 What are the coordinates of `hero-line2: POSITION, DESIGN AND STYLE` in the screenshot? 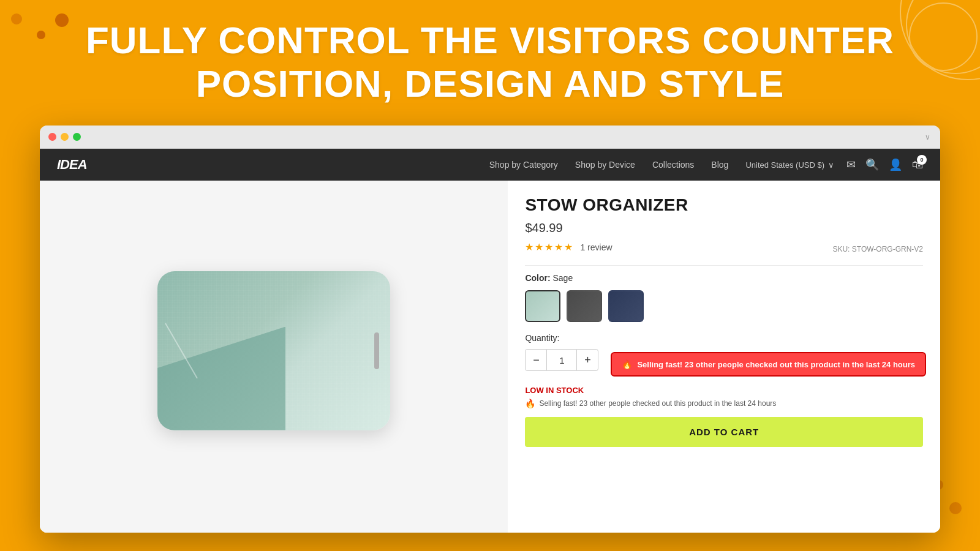 It's located at (490, 83).